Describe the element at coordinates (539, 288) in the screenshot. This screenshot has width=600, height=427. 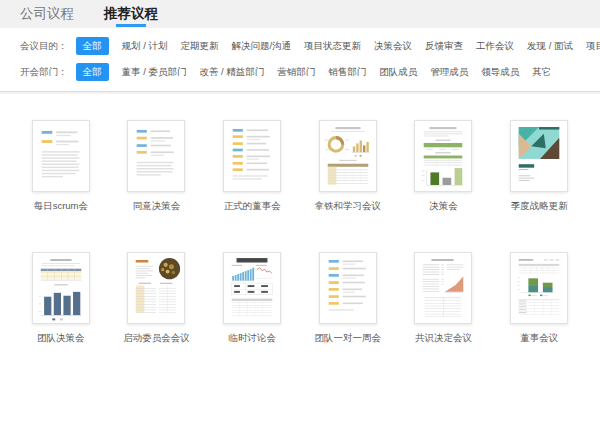
I see `document-stacked-bar-report-icon` at that location.